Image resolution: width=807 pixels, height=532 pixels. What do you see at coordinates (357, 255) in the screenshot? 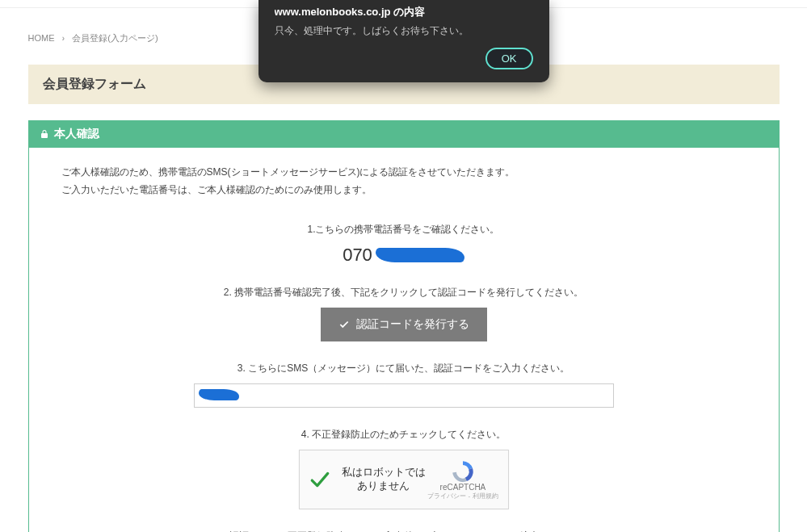
I see `phone-prefix: 070` at bounding box center [357, 255].